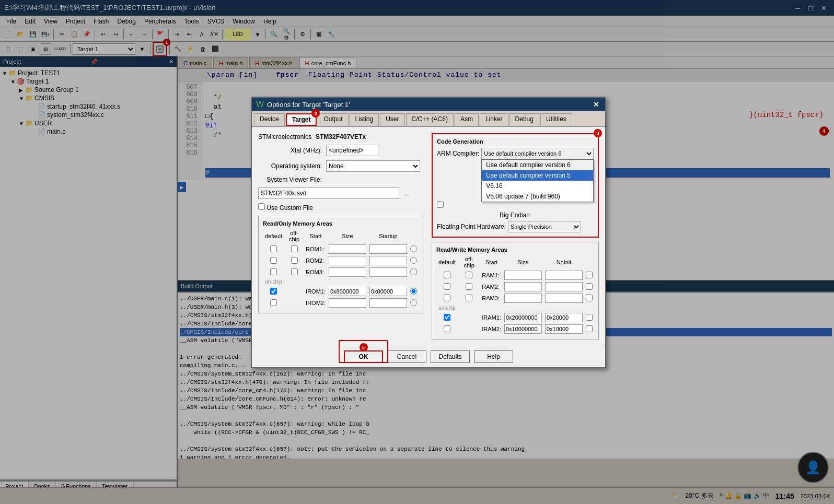 The width and height of the screenshot is (834, 504). What do you see at coordinates (274, 291) in the screenshot?
I see `irom1-default-cb` at bounding box center [274, 291].